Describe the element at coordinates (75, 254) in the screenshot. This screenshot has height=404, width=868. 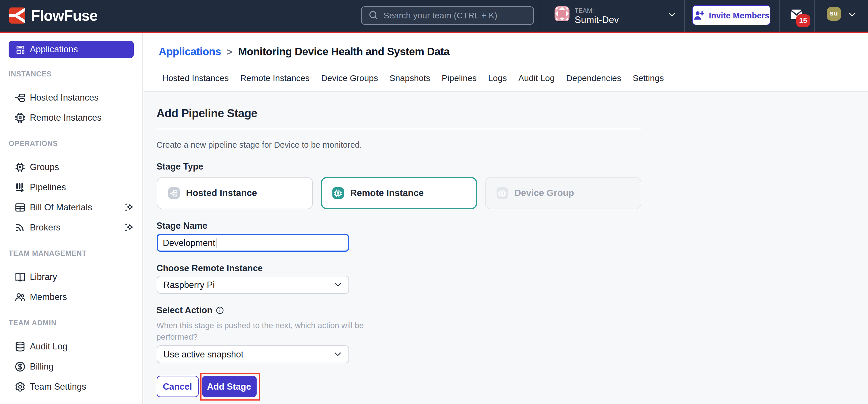
I see `sidebar-section-team-management: TEAM MANAGEMENT` at that location.